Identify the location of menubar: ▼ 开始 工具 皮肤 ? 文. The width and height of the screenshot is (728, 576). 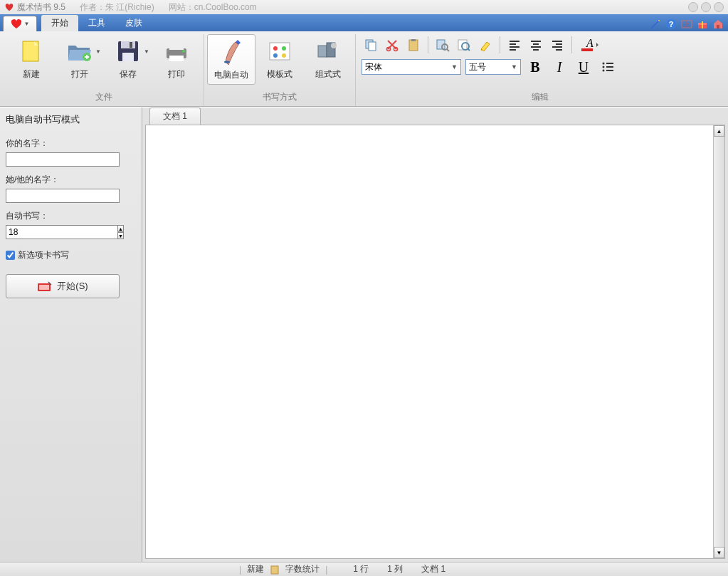
(364, 23).